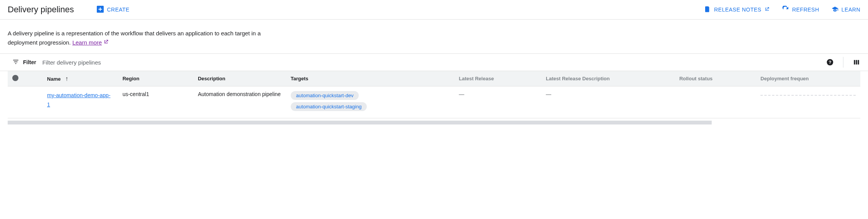  I want to click on create-label: Create, so click(118, 10).